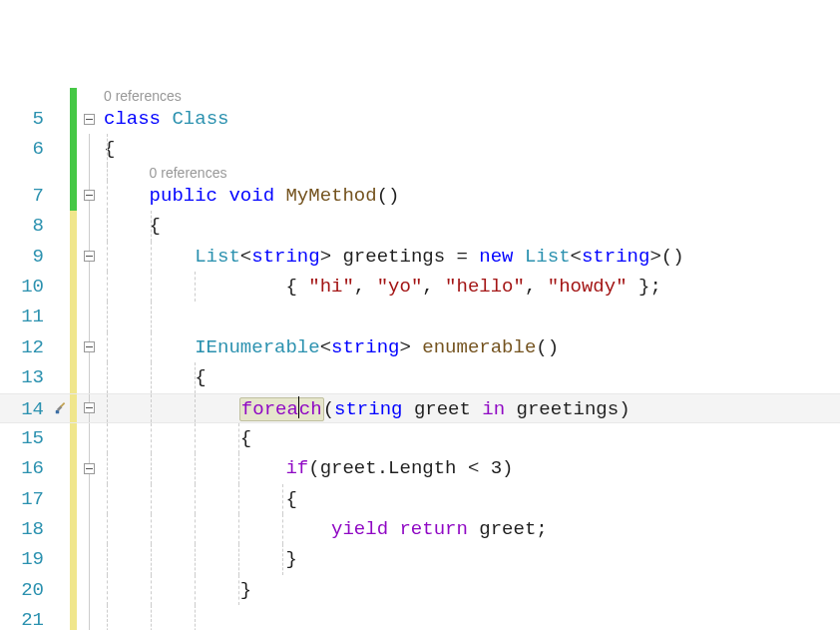 Image resolution: width=840 pixels, height=630 pixels. I want to click on code-content: yield return greet;, so click(471, 529).